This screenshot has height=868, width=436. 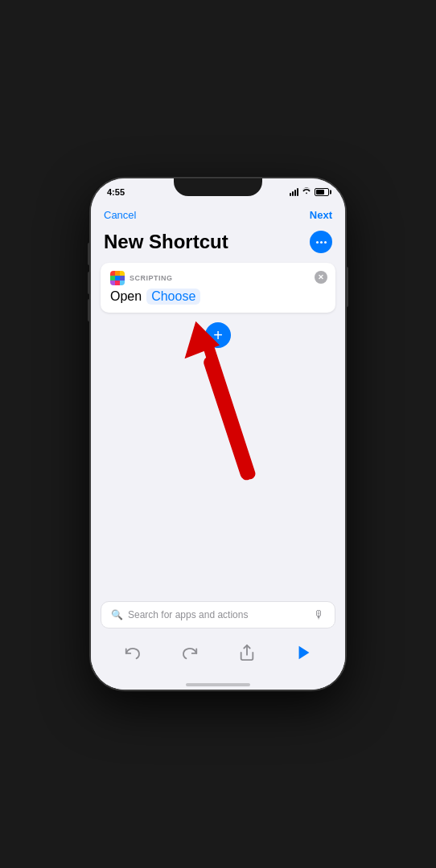 What do you see at coordinates (247, 653) in the screenshot?
I see `share-button` at bounding box center [247, 653].